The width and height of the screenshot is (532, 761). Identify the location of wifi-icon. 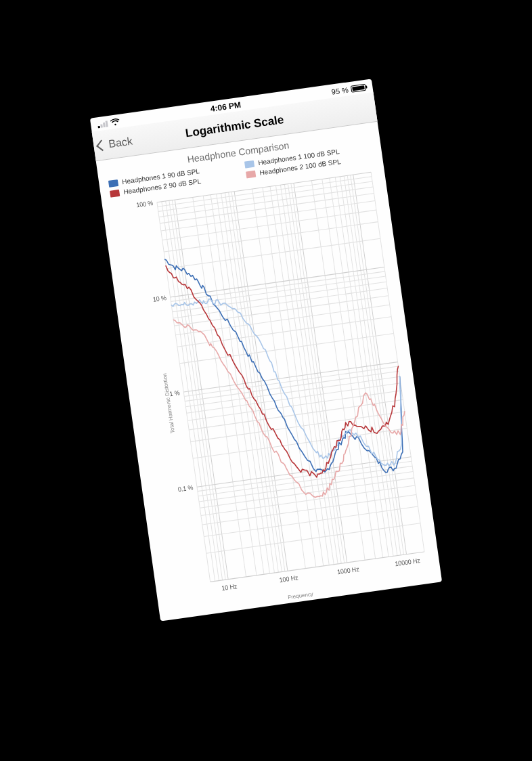
(115, 122).